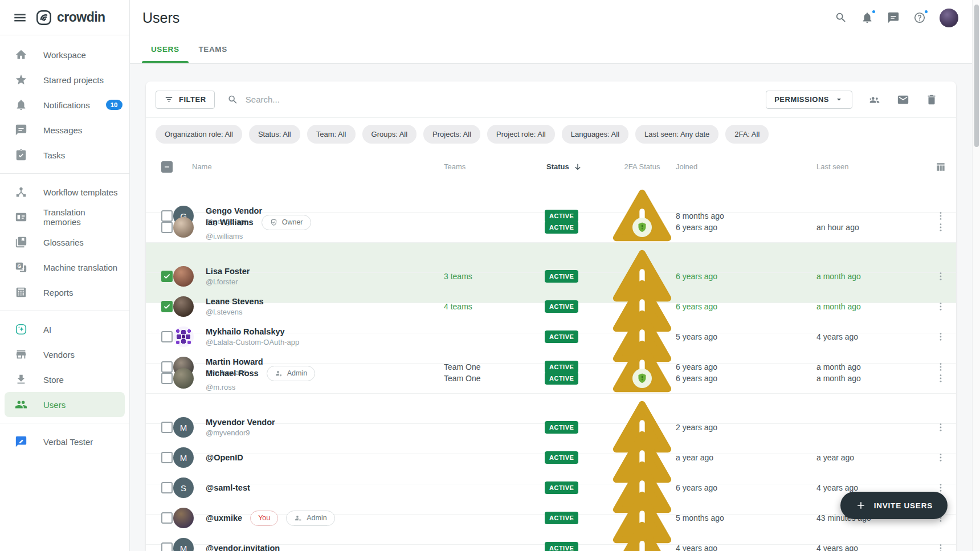 The width and height of the screenshot is (980, 551). Describe the element at coordinates (642, 533) in the screenshot. I see `2fa-warning-icon` at that location.